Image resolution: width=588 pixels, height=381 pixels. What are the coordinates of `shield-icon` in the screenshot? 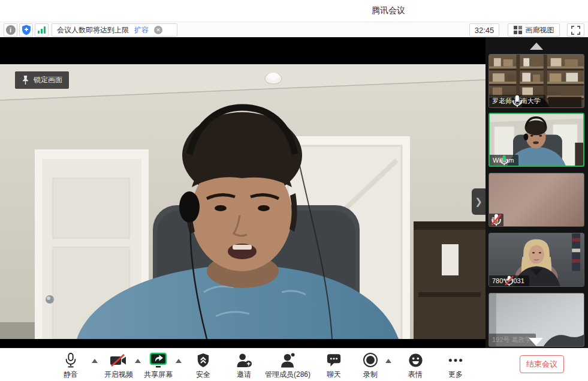 It's located at (203, 360).